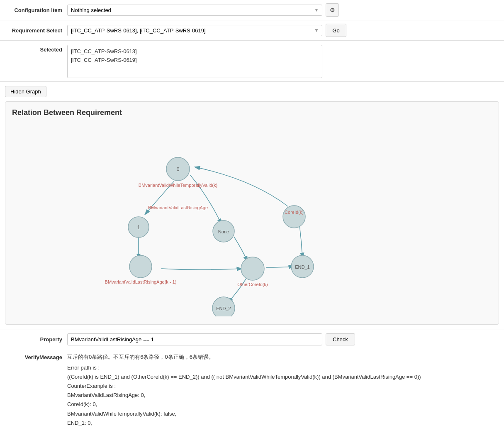  What do you see at coordinates (195, 61) in the screenshot?
I see `selected-area: [iTC_CC_ATP-SwRS-0613] [iTC_CC_ATP-SwRS-…` at bounding box center [195, 61].